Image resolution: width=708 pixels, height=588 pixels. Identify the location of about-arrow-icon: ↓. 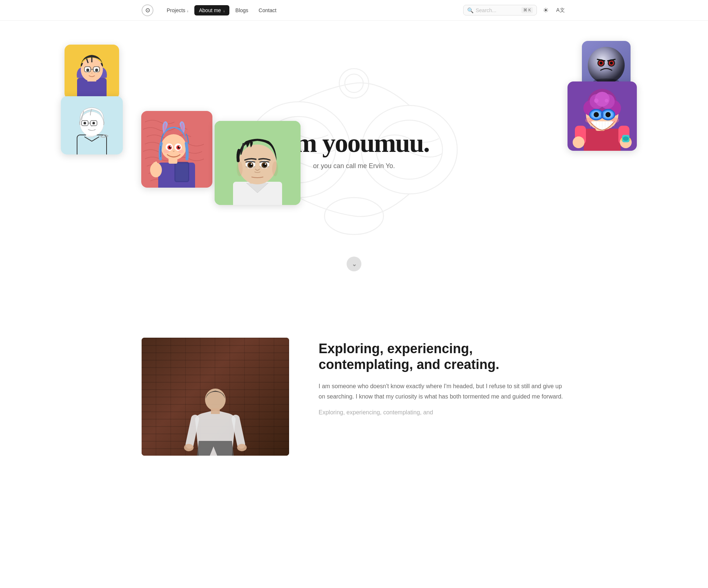
(224, 11).